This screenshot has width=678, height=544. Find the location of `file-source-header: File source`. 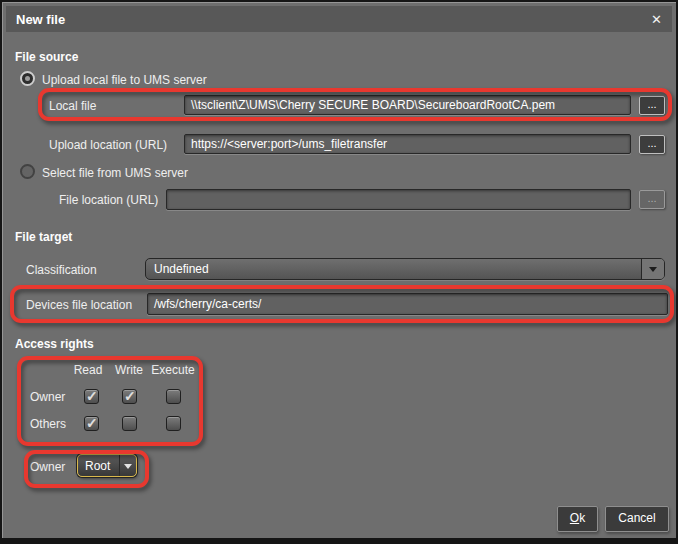

file-source-header: File source is located at coordinates (46, 57).